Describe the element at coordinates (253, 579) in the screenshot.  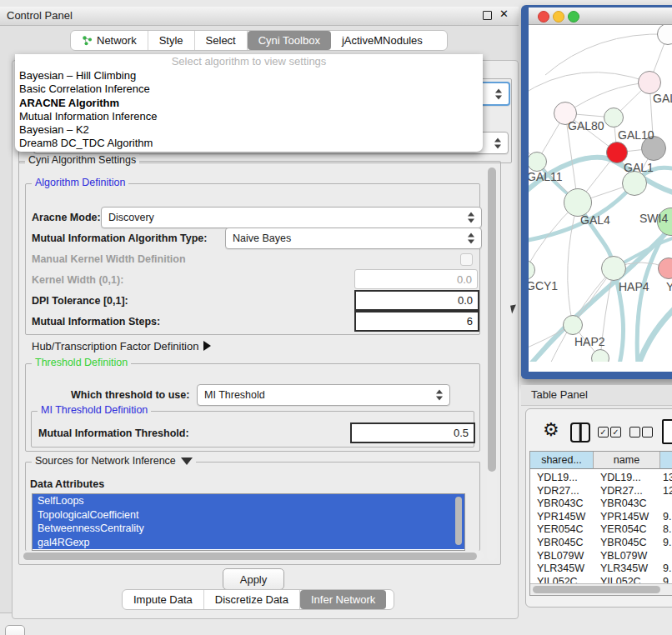
I see `apply-button: Apply` at that location.